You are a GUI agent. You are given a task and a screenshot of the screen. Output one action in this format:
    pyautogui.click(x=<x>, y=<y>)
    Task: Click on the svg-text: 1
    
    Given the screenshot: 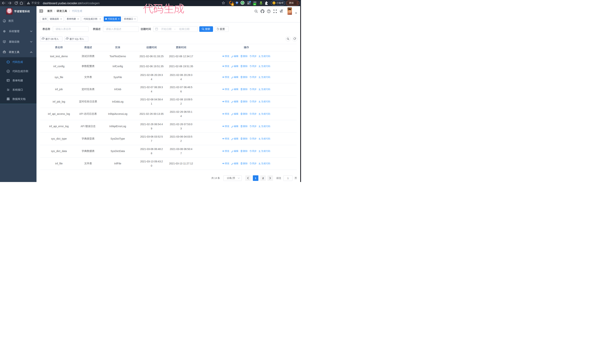 What is the action you would take?
    pyautogui.click(x=233, y=5)
    